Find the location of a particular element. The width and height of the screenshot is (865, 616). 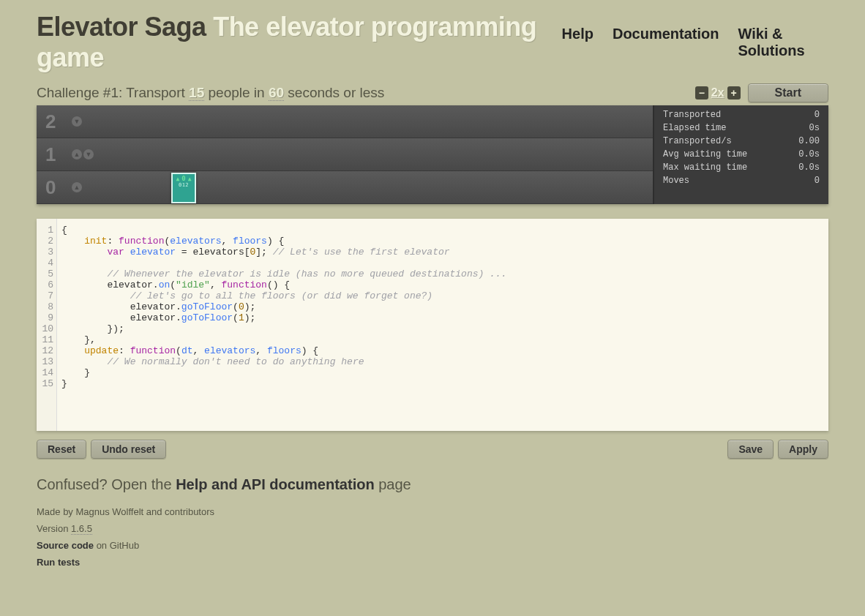

elevator-down-icon: ▲ is located at coordinates (190, 179).